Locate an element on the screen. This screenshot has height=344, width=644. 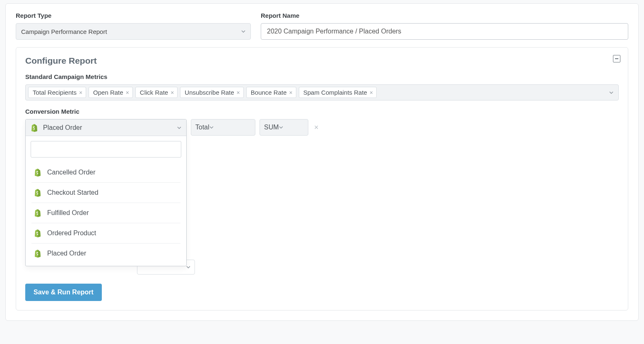
dropdown-search-input is located at coordinates (106, 149).